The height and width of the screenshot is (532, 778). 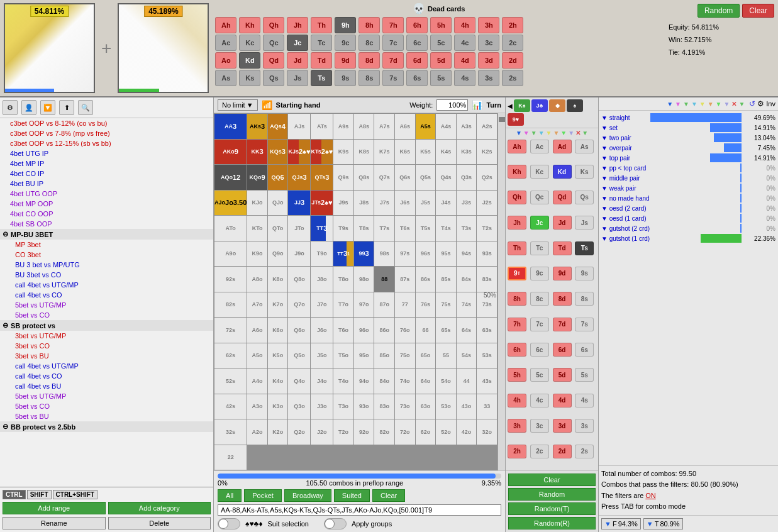 I want to click on cell-Q6s: Q6s, so click(x=405, y=177).